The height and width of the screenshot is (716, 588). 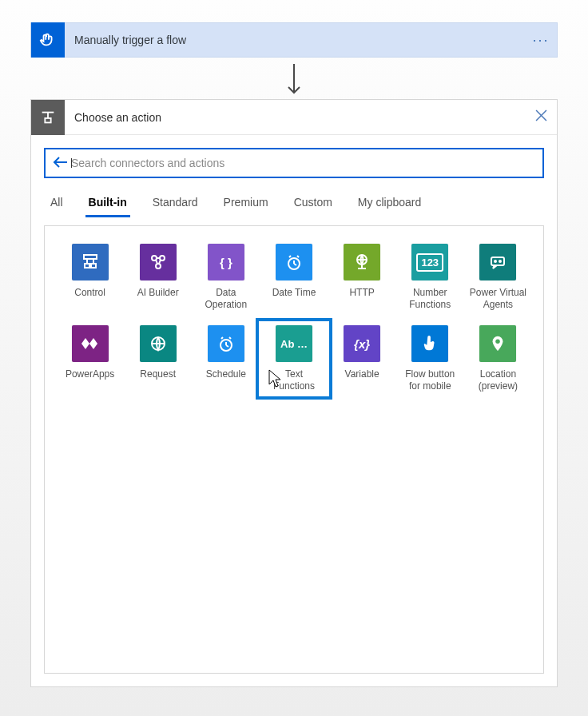 I want to click on connector-label: Power Virtual Agents, so click(x=499, y=299).